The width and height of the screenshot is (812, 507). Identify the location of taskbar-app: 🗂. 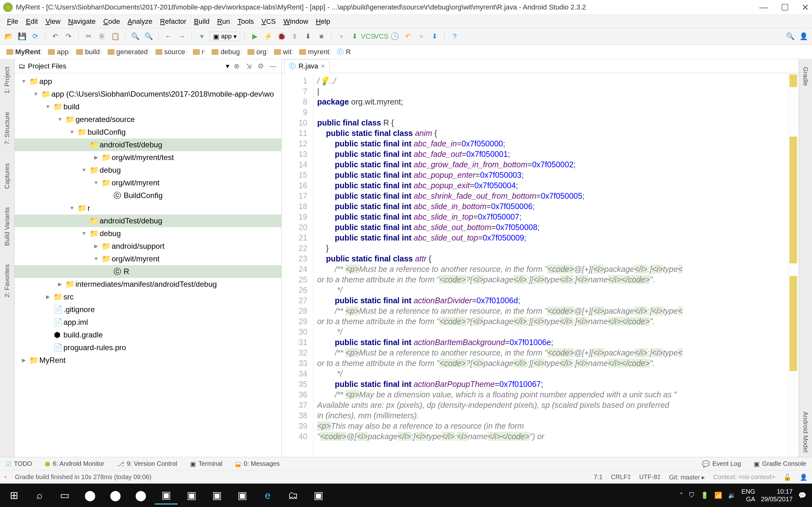
(293, 495).